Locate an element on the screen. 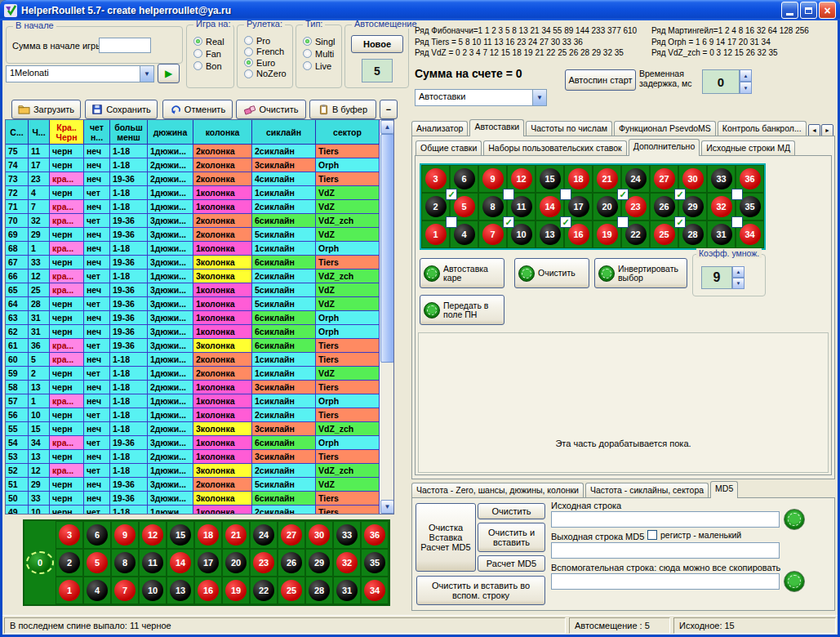 This screenshot has height=637, width=840. tab-frequencies-by-numbers: Частоты по числам is located at coordinates (569, 128).